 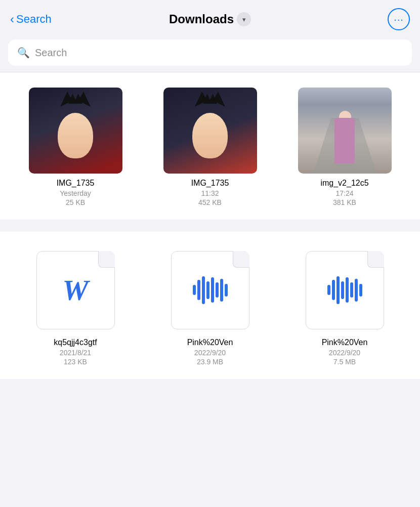 I want to click on file-size: 25 KB, so click(x=75, y=202).